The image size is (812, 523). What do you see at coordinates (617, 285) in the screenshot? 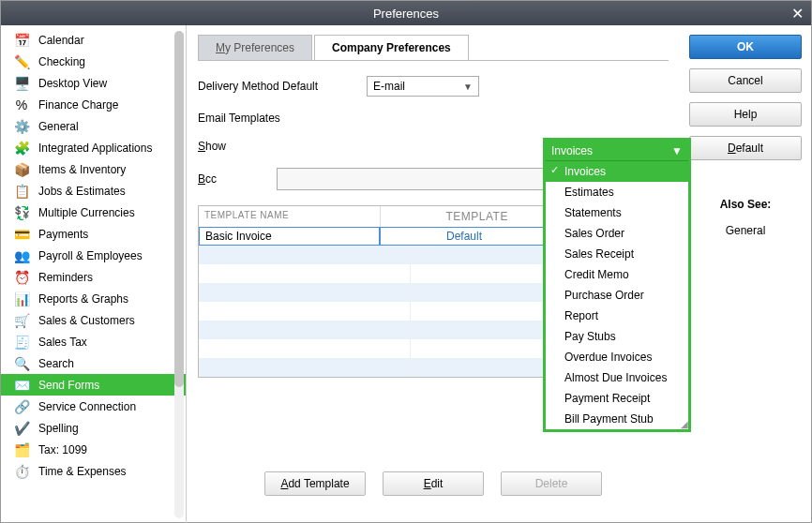
I see `show-dropdown: Invoices ▼ InvoicesEstimatesStatementsSa…` at bounding box center [617, 285].